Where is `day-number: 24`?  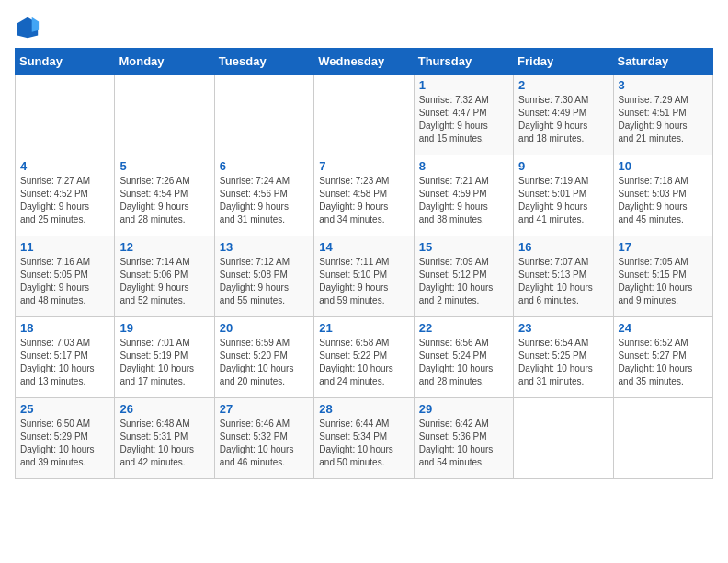 day-number: 24 is located at coordinates (664, 327).